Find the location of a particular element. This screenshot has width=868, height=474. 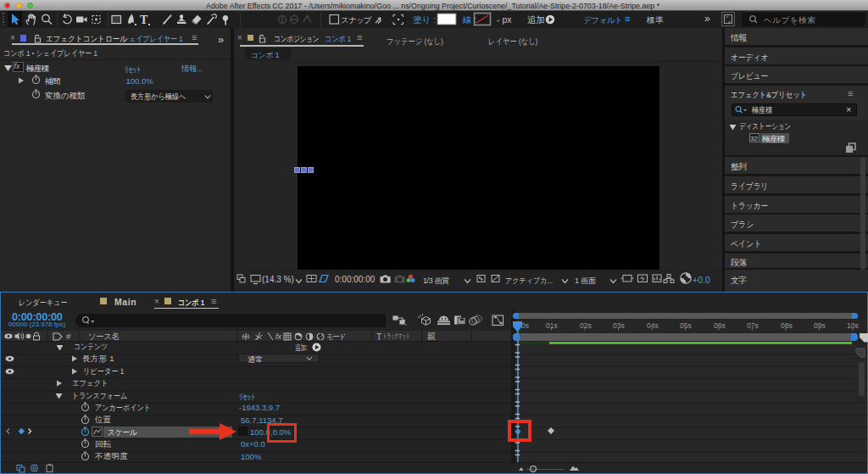

svg-text: モード is located at coordinates (336, 337).